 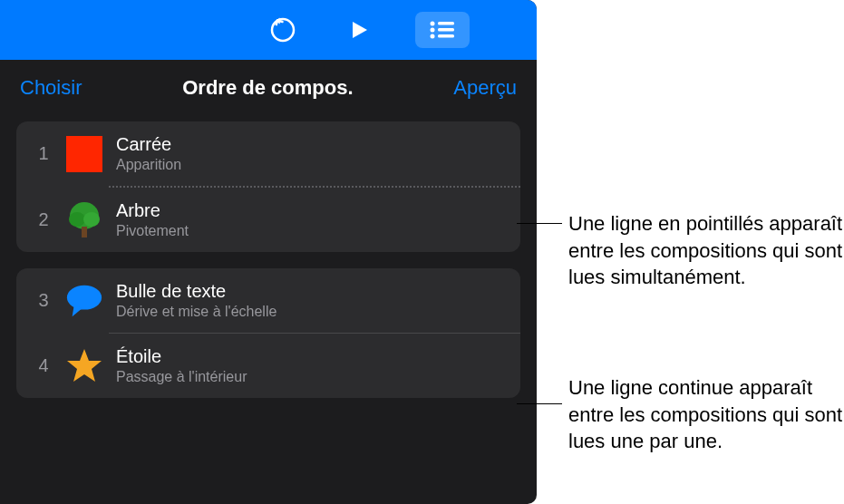 What do you see at coordinates (268, 30) in the screenshot?
I see `toolbar` at bounding box center [268, 30].